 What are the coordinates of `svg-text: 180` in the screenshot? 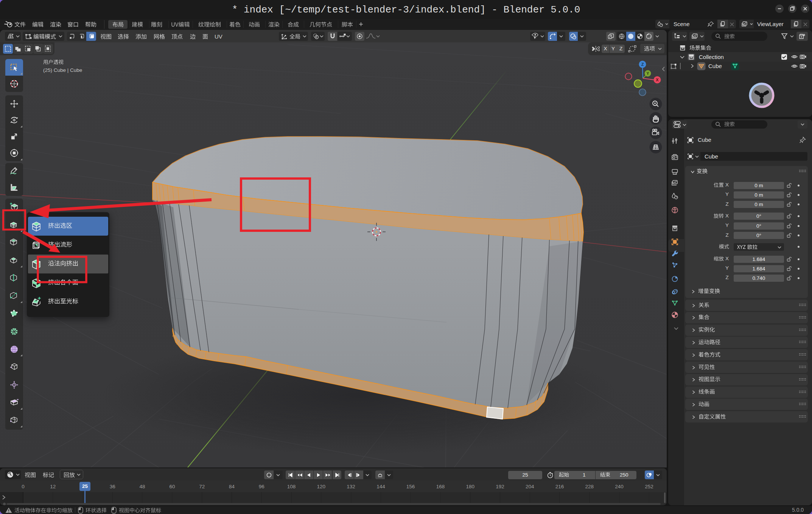 It's located at (470, 486).